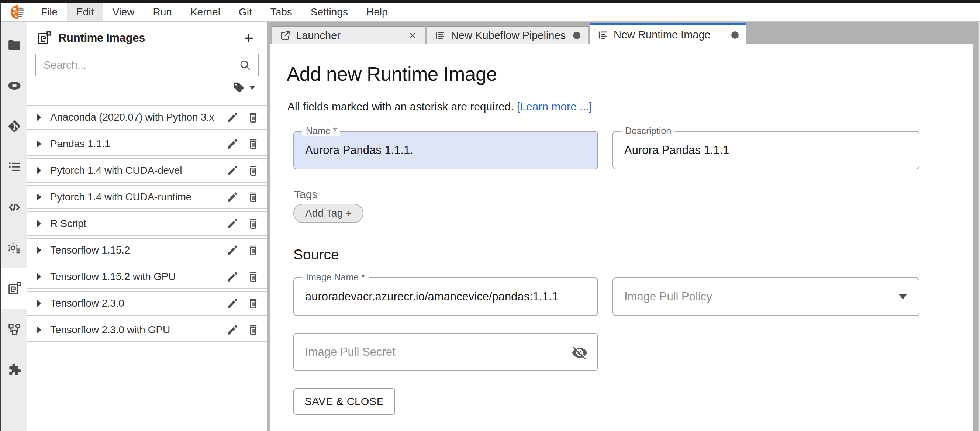  Describe the element at coordinates (147, 117) in the screenshot. I see `runtime-image-row: Anaconda (2020.07) with Python 3.x` at that location.